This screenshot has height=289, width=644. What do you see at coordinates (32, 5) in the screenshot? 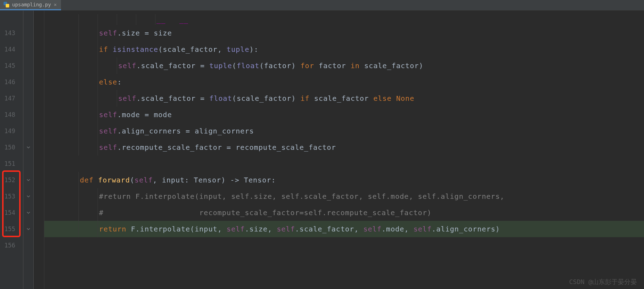
I see `tab-filename: upsampling.py` at bounding box center [32, 5].